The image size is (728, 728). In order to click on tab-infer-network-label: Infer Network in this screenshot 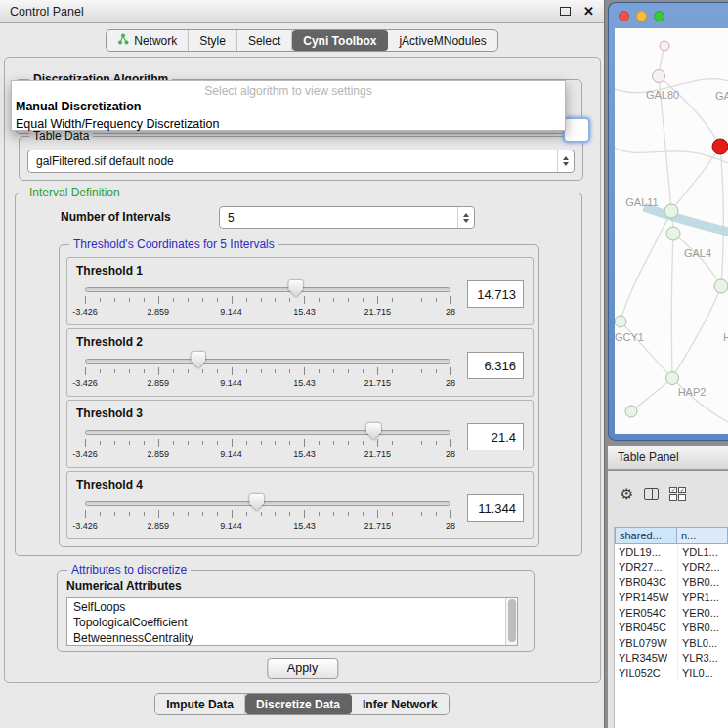, I will do `click(401, 705)`.